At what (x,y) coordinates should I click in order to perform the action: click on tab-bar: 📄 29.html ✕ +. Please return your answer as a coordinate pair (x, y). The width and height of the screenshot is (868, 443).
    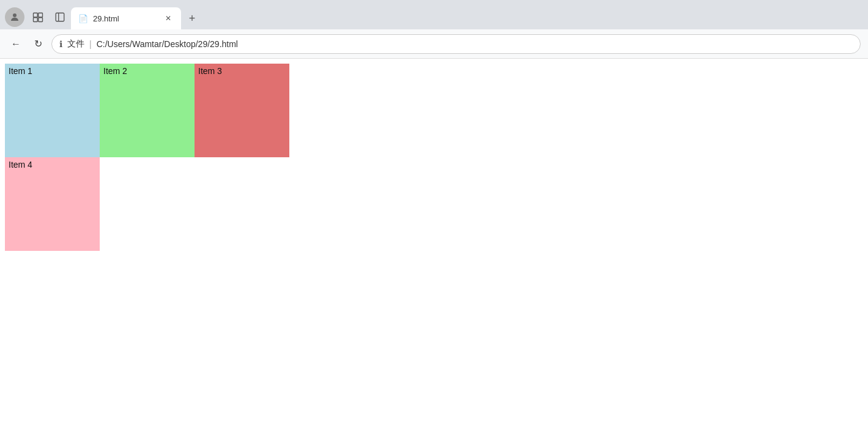
    Looking at the image, I should click on (434, 15).